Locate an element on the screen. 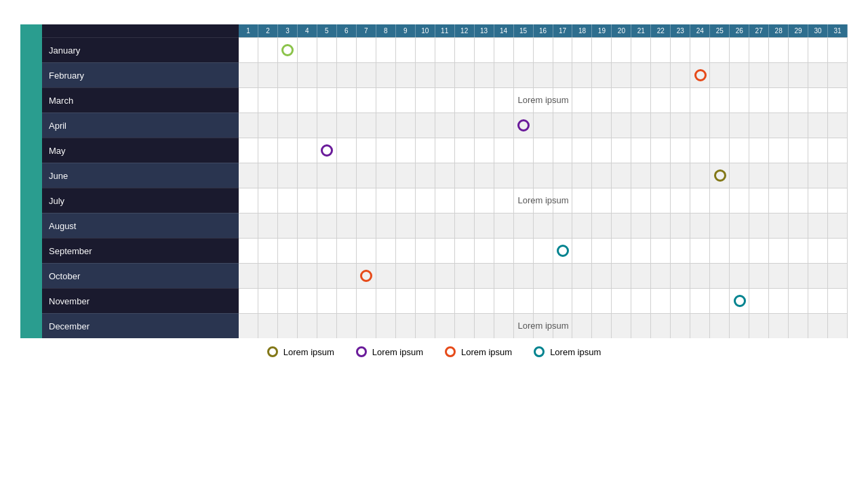 This screenshot has height=488, width=868. days-row-may is located at coordinates (543, 150).